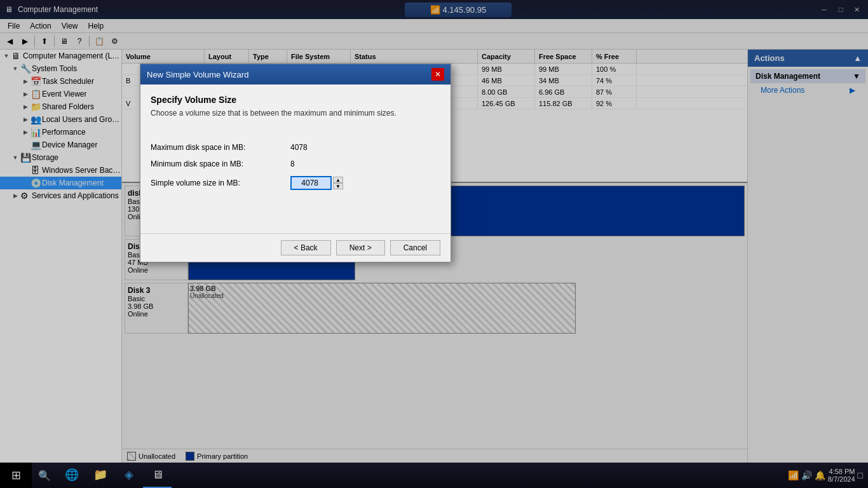  What do you see at coordinates (311, 183) in the screenshot?
I see `volume-size-input` at bounding box center [311, 183].